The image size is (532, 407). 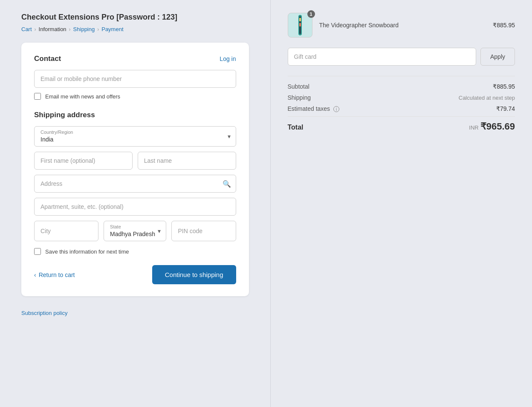 I want to click on apartment-group, so click(x=135, y=207).